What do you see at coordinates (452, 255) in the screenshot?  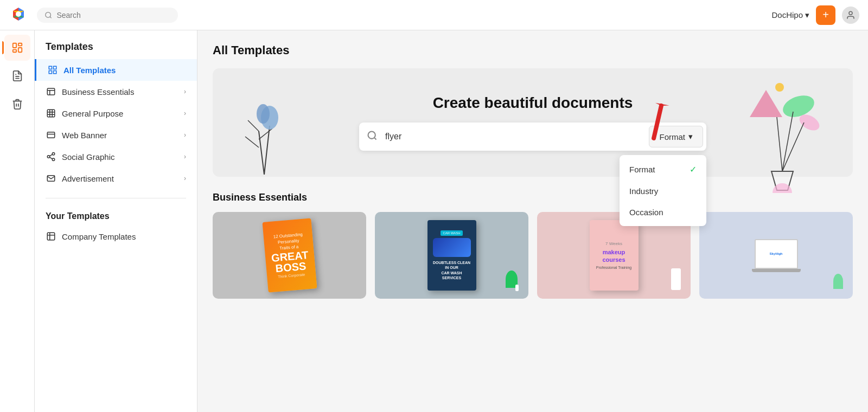 I see `carwash-card-content: CAR WASH DOUBTLESS CLEAN IN OUR CAR WASH…` at bounding box center [452, 255].